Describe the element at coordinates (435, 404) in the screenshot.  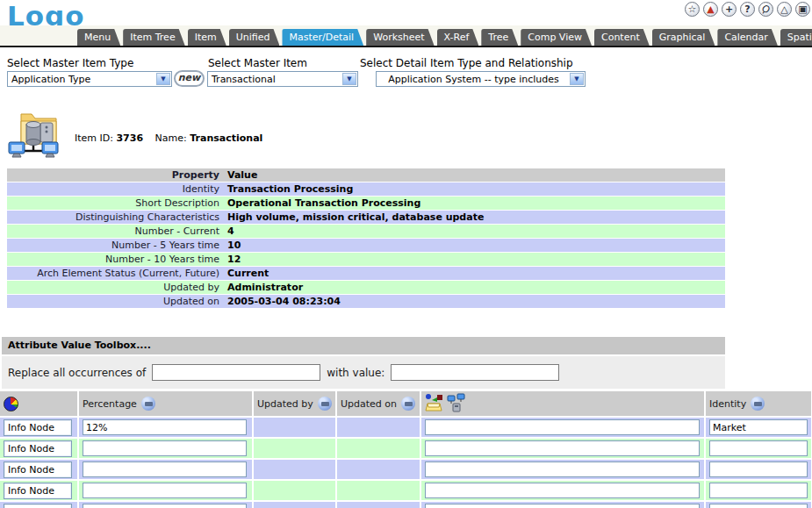
I see `box-shapes-icon` at that location.